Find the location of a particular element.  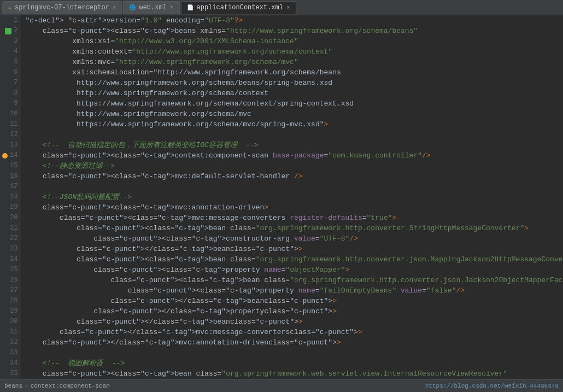

line-num-8: 8 is located at coordinates (10, 93).